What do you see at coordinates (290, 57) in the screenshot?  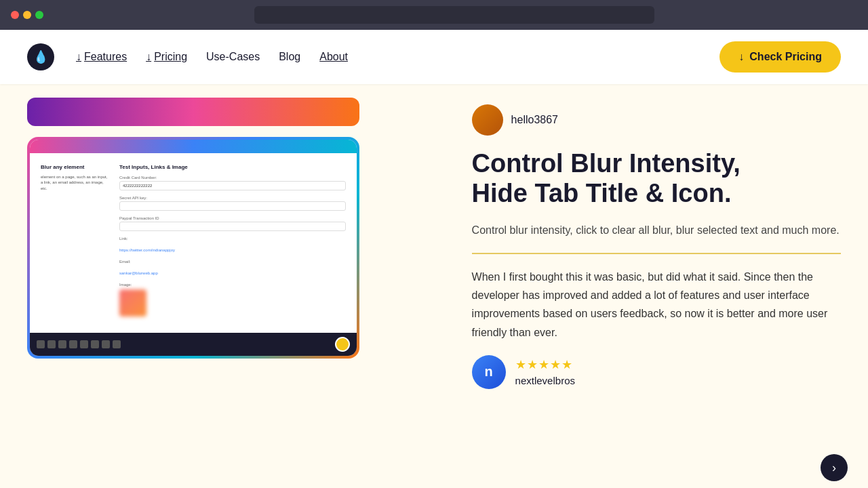 I see `nav-blog: Blog` at bounding box center [290, 57].